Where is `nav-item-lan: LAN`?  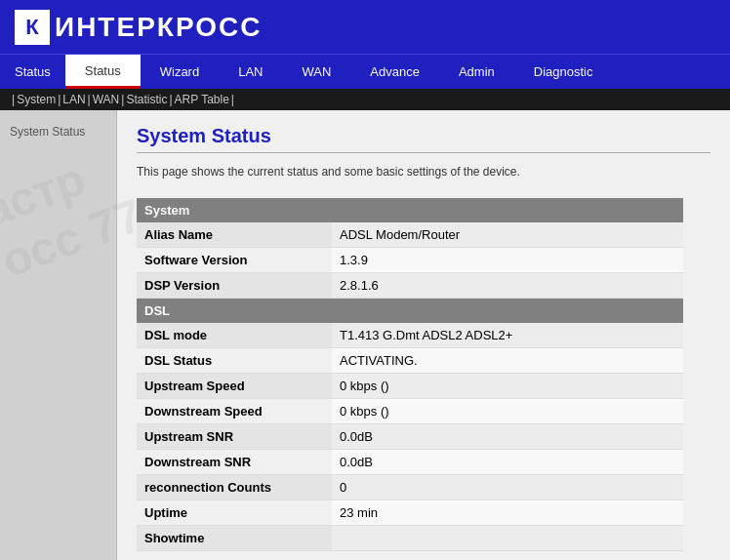
nav-item-lan: LAN is located at coordinates (250, 72).